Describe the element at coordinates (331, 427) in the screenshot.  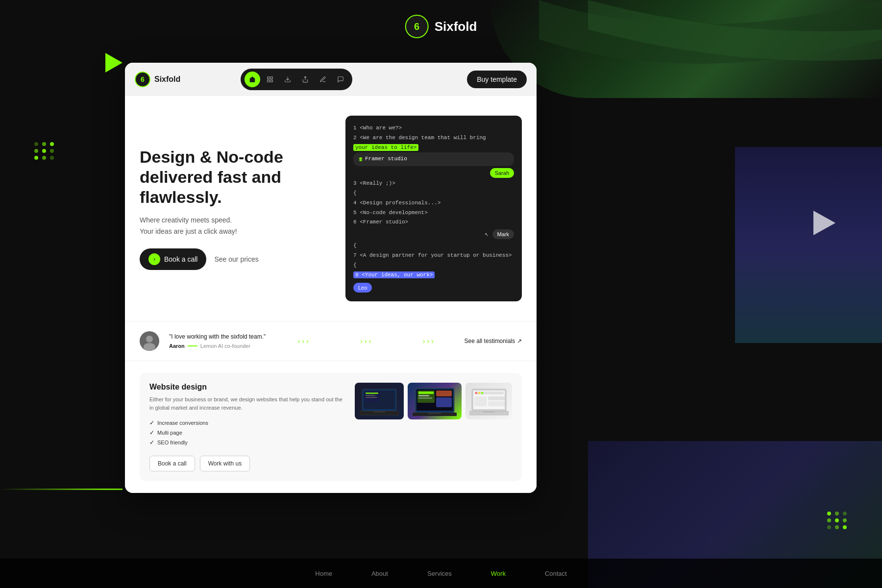
I see `website-design-section: Website design Either for your business …` at that location.